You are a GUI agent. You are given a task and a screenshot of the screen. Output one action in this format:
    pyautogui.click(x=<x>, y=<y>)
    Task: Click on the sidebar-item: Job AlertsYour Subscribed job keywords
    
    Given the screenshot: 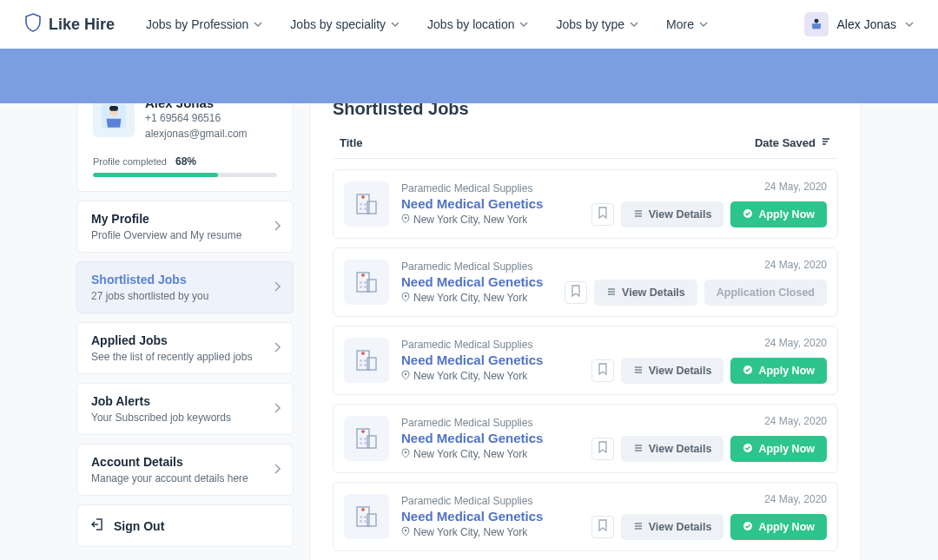 What is the action you would take?
    pyautogui.click(x=185, y=409)
    